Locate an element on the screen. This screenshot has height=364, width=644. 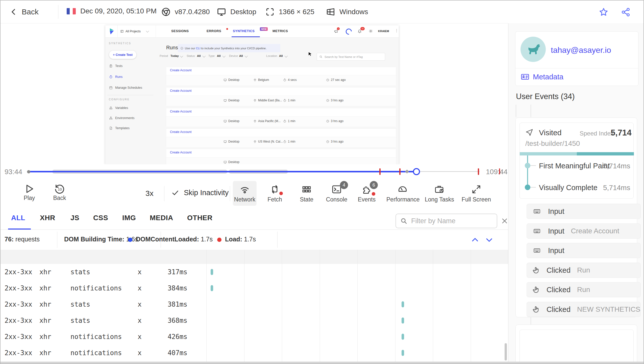
app-user-label: KRAIEM is located at coordinates (383, 31).